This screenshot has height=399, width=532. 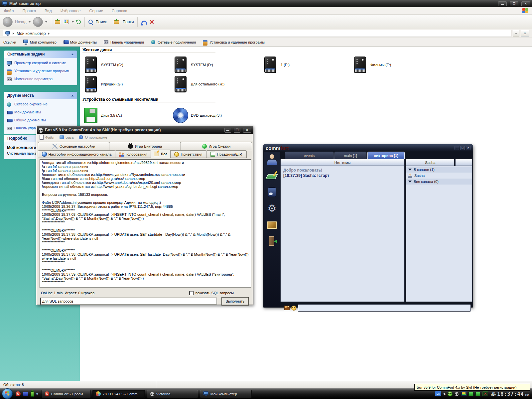 I want to click on address-field: Мой компьютер, so click(x=257, y=33).